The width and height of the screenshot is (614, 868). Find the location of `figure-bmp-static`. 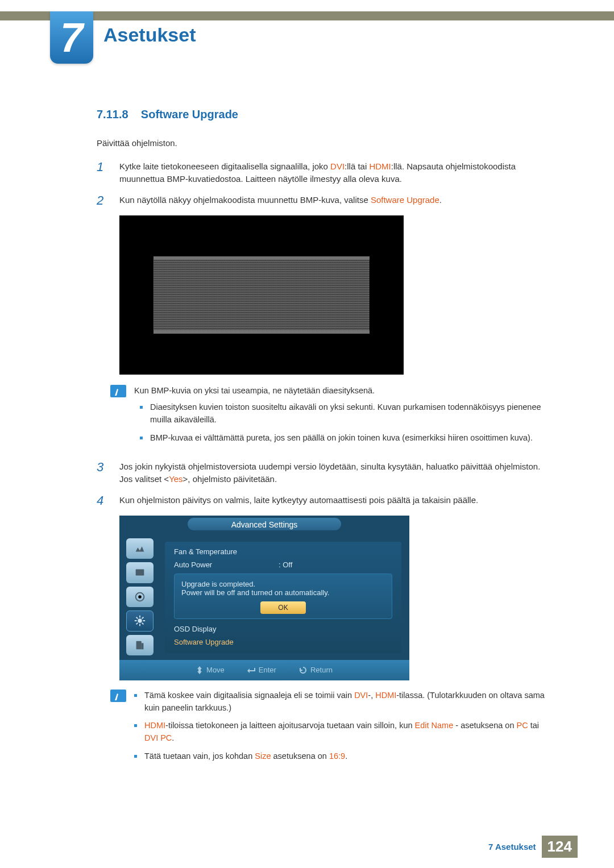

figure-bmp-static is located at coordinates (262, 295).